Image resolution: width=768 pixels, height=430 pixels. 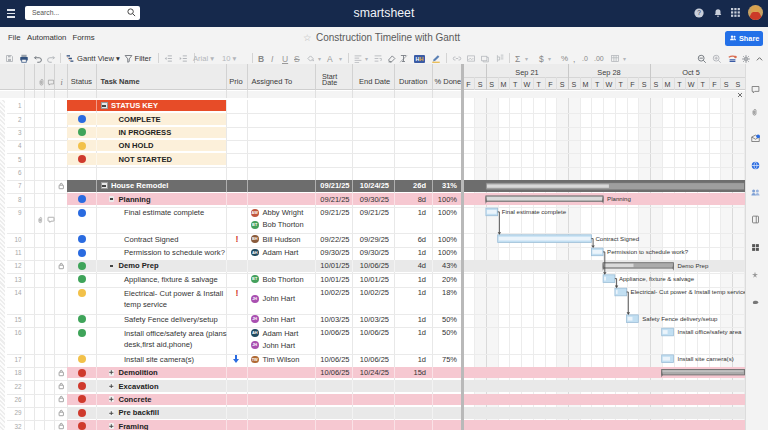 What do you see at coordinates (706, 358) in the screenshot?
I see `svg-text: Install site camera(s)` at bounding box center [706, 358].